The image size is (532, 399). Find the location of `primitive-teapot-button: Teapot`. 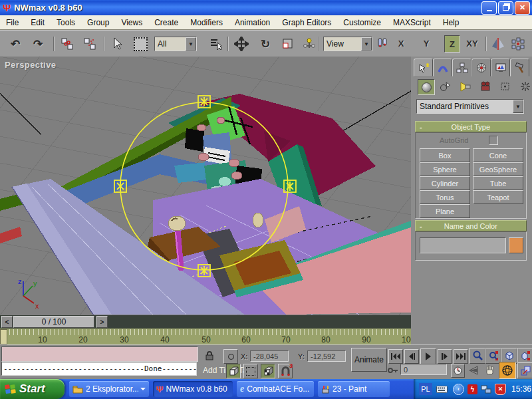

primitive-teapot-button: Teapot is located at coordinates (498, 197).